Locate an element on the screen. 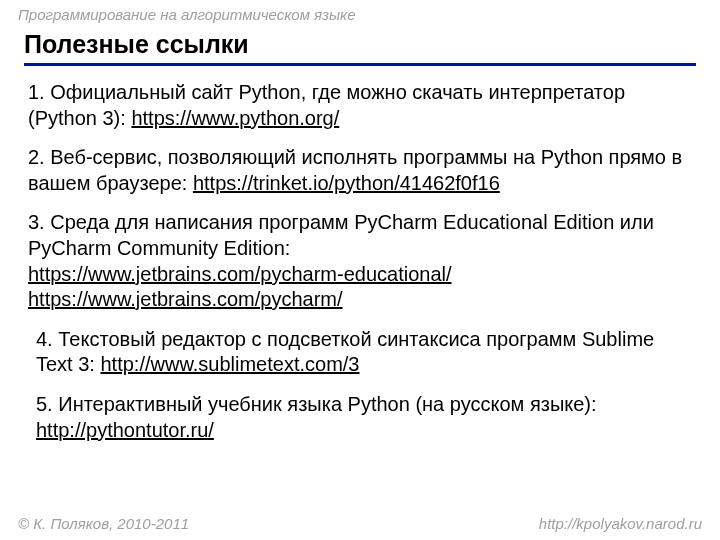  page-title: Полезные ссылки is located at coordinates (360, 48).